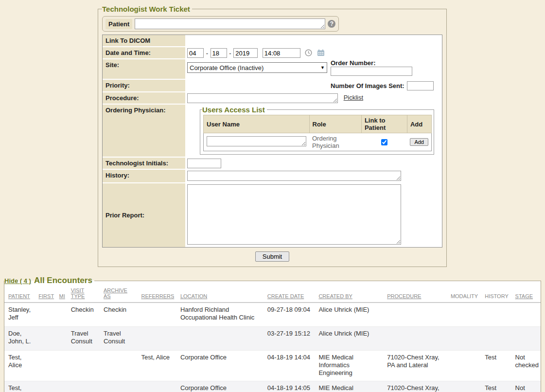 The image size is (545, 392). I want to click on cell-create-date: 04-18-19 14:04, so click(289, 366).